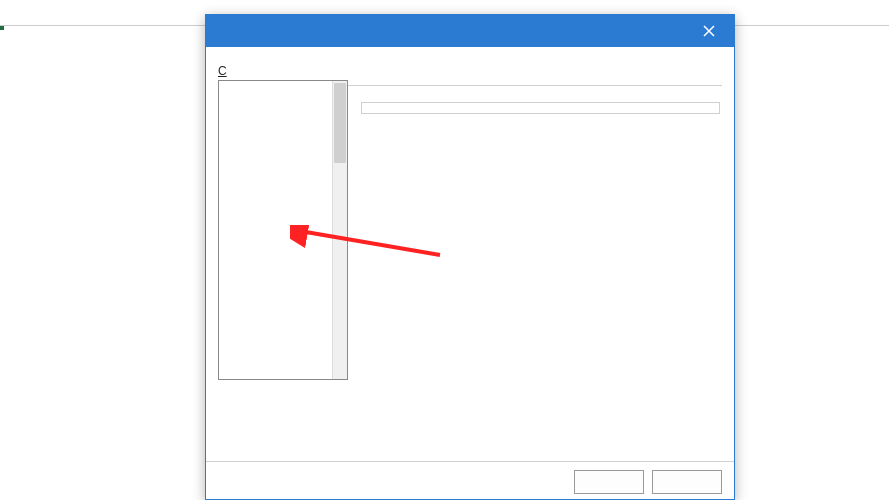 Image resolution: width=889 pixels, height=500 pixels. What do you see at coordinates (609, 482) in the screenshot?
I see `ok-button` at bounding box center [609, 482].